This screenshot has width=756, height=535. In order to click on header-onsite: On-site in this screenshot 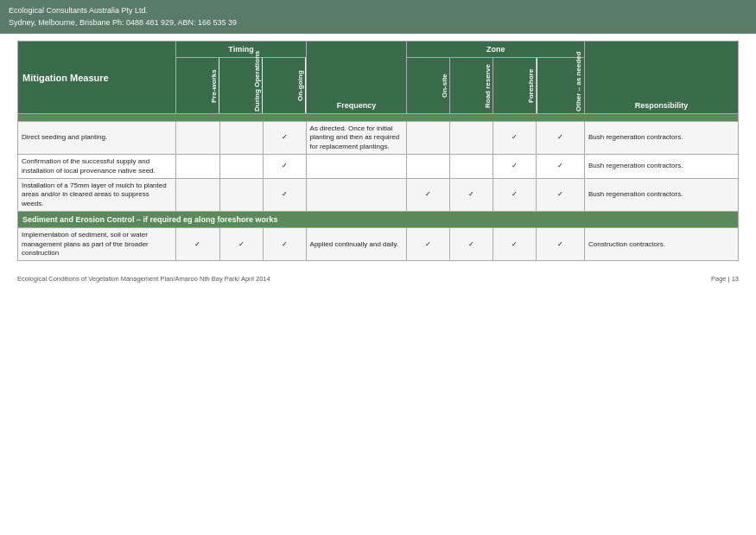, I will do `click(429, 86)`.